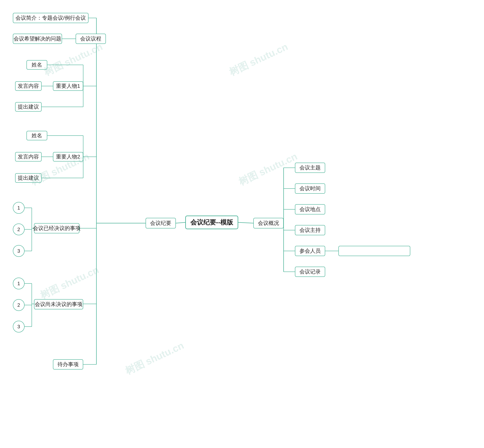  Describe the element at coordinates (51, 18) in the screenshot. I see `huiyijianjie-node: 会议简介：专题会议/例行会议` at that location.